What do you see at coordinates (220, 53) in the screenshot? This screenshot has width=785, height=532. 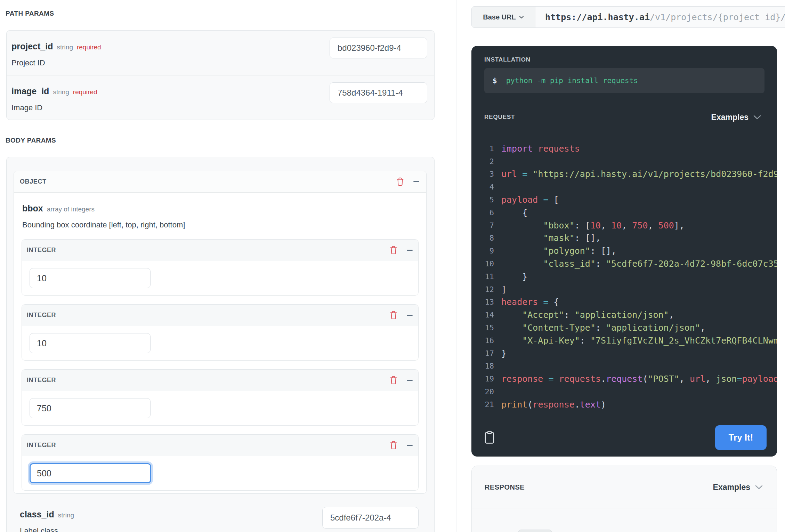 I see `param-row-project-id: project_idstringrequired Project ID` at bounding box center [220, 53].